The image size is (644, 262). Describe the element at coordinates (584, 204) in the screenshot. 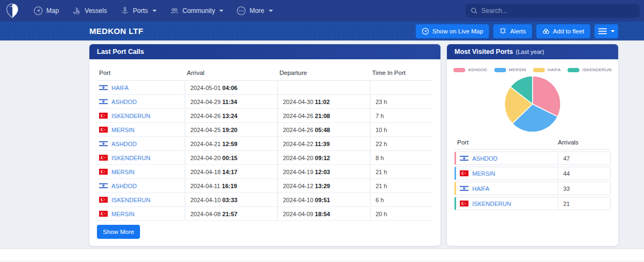

I see `arrivals-value: 21` at that location.